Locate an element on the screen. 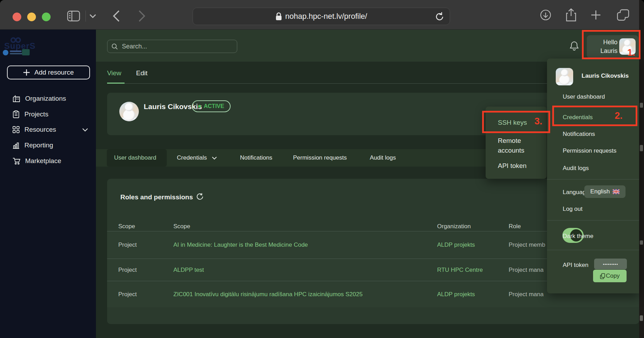  organization-link: RTU HPC Centre is located at coordinates (460, 270).